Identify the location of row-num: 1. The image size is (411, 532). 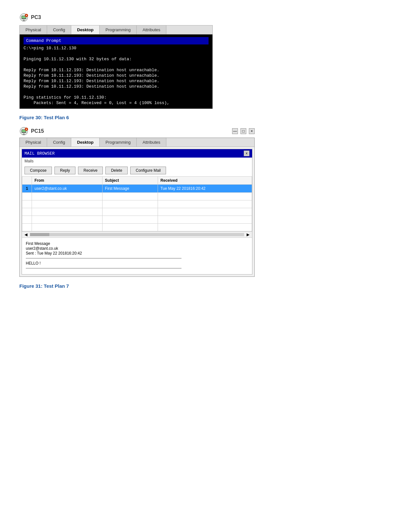
(27, 189).